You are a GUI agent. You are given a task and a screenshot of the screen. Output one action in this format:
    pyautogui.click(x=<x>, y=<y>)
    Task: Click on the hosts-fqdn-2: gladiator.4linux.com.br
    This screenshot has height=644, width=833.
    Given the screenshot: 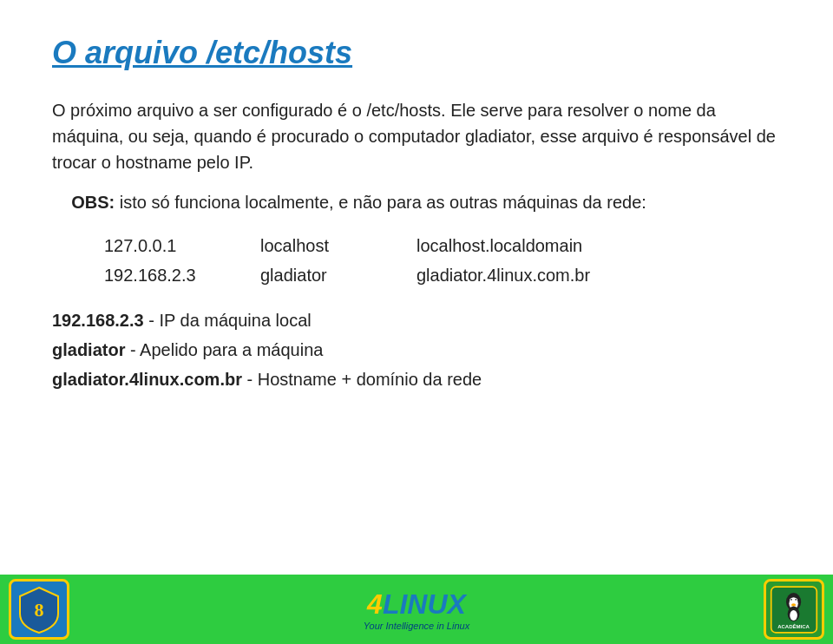 What is the action you would take?
    pyautogui.click(x=503, y=275)
    